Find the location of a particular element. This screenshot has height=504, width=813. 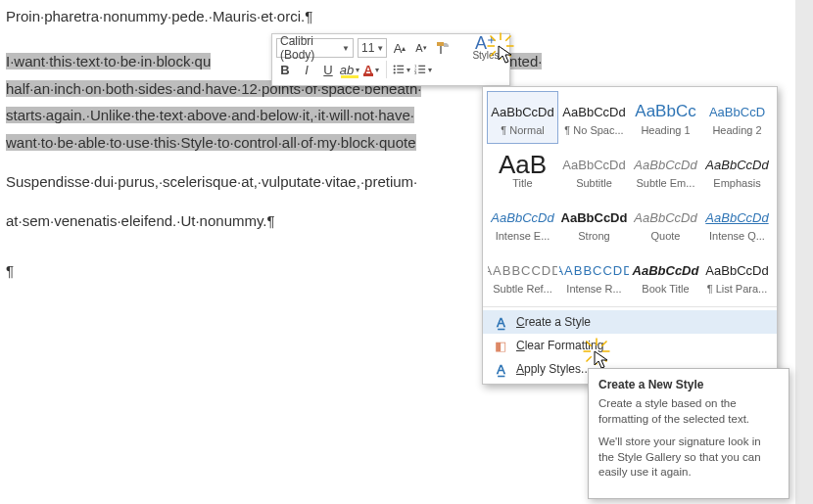

style-cell: AaBbCcDdEmphasis is located at coordinates (737, 170).